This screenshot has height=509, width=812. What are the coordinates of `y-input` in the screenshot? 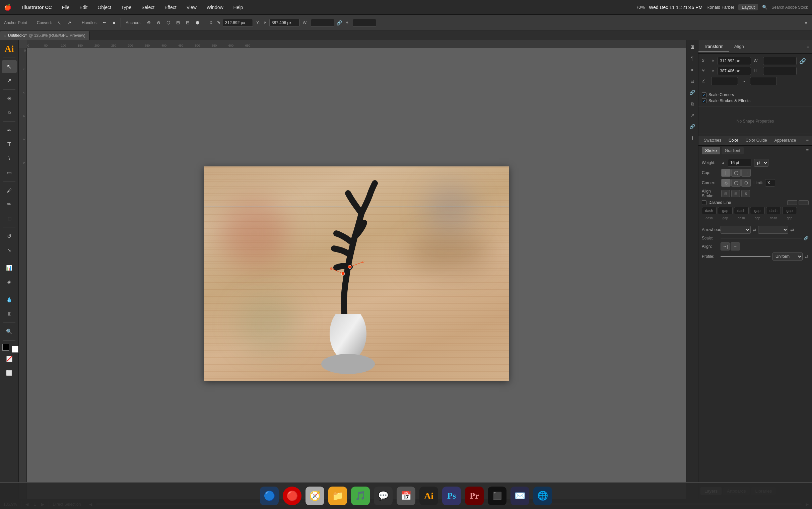 It's located at (284, 23).